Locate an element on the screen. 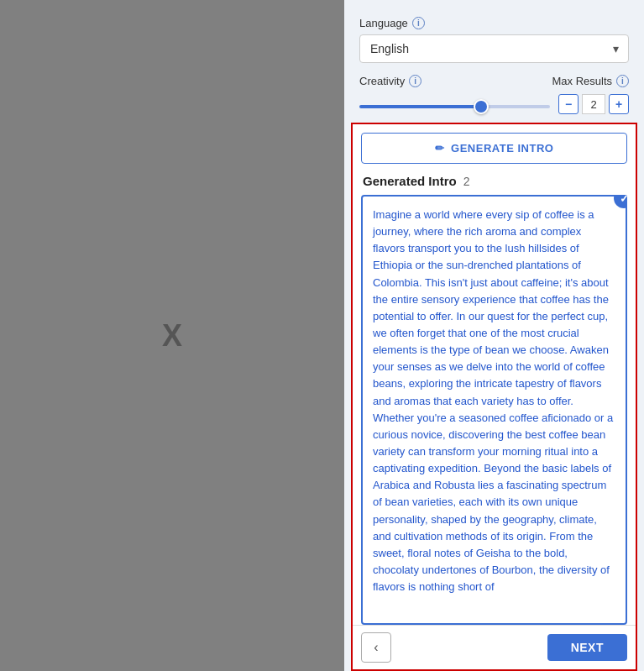  bottom-nav: ‹ NEXT is located at coordinates (494, 647).